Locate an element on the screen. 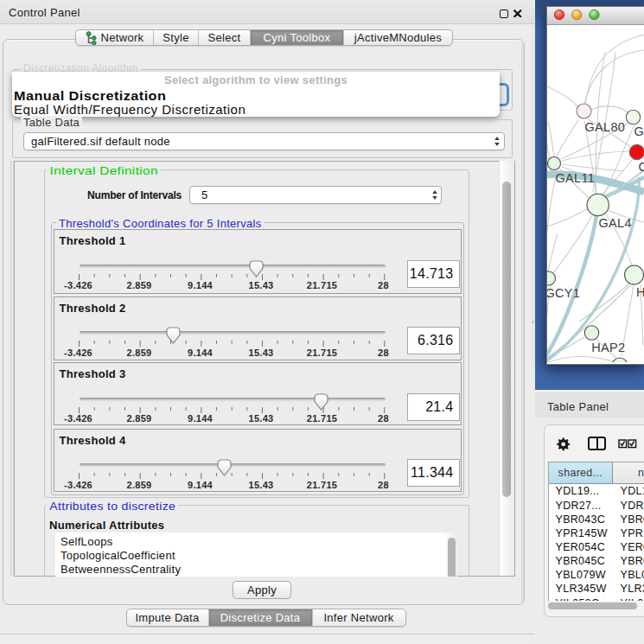 Image resolution: width=644 pixels, height=644 pixels. svg-text: CY is located at coordinates (641, 167).